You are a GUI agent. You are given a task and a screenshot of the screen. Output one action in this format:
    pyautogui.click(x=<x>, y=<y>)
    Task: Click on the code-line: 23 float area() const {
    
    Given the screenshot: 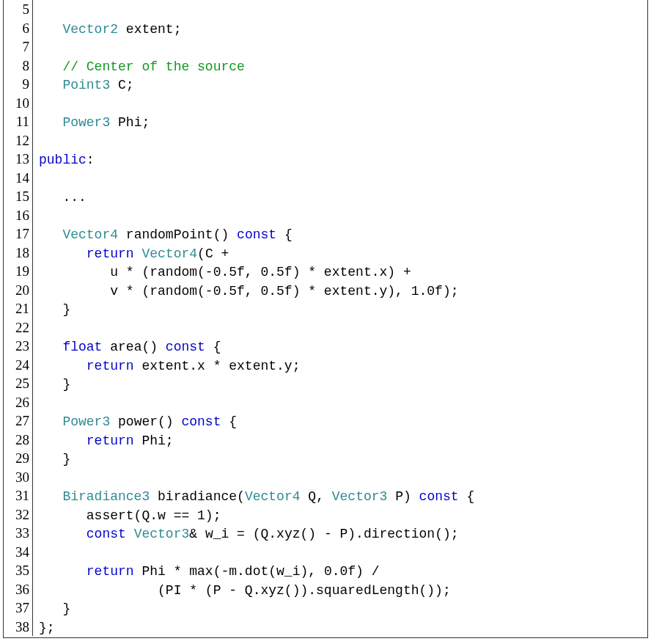 What is the action you would take?
    pyautogui.click(x=326, y=346)
    